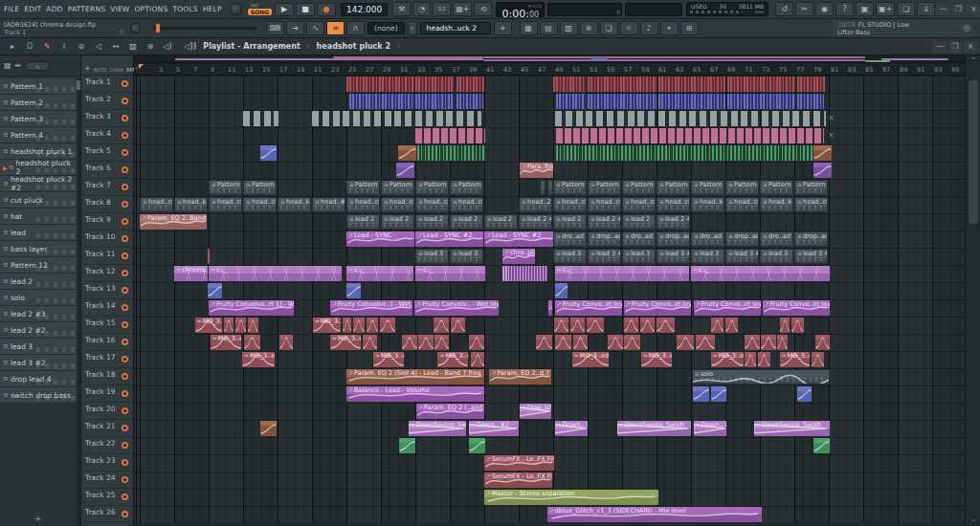 This screenshot has width=980, height=526. I want to click on pencil-icon: ✎, so click(47, 46).